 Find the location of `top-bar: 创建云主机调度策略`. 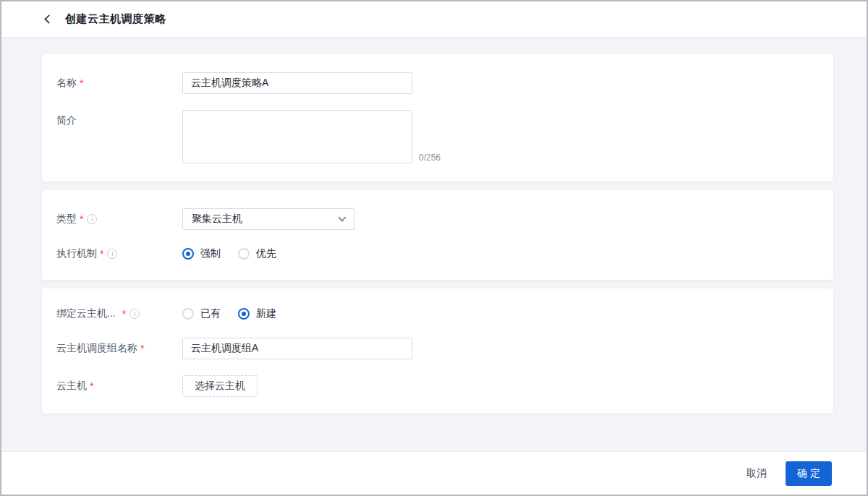

top-bar: 创建云主机调度策略 is located at coordinates (434, 20).